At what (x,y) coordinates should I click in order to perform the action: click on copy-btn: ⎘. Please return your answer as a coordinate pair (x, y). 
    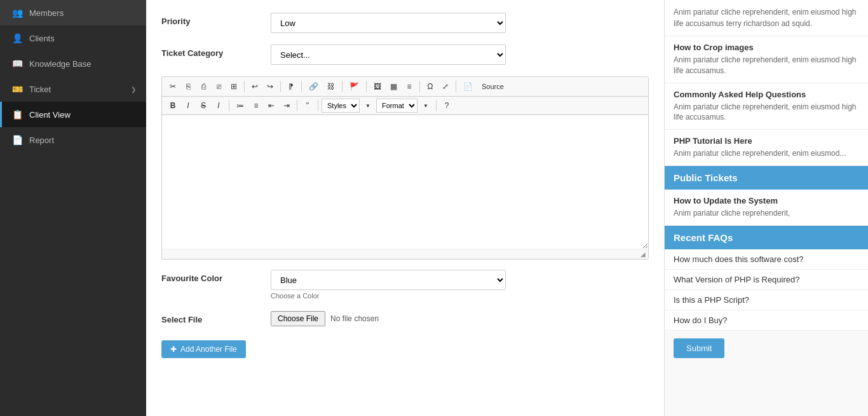
    Looking at the image, I should click on (188, 87).